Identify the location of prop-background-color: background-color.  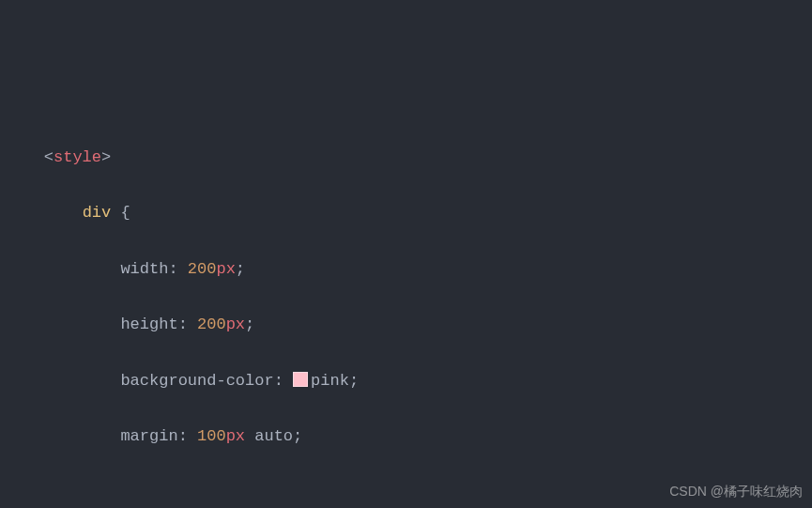
(197, 381).